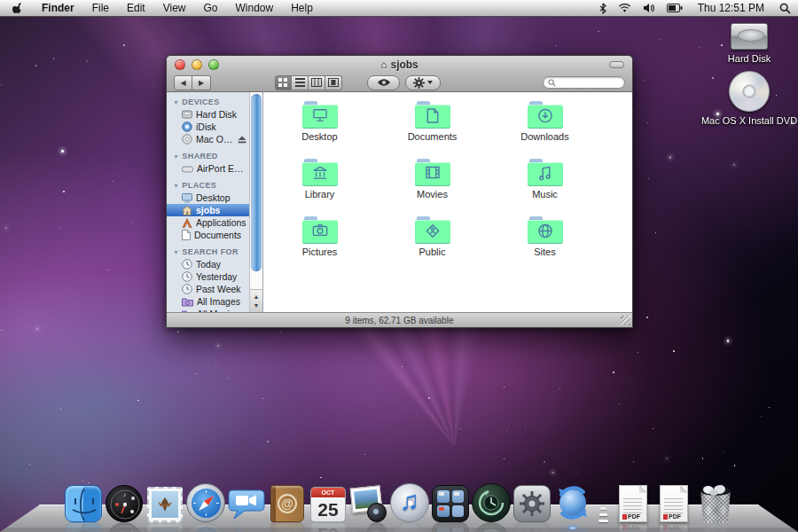 The width and height of the screenshot is (798, 532). I want to click on search-input, so click(583, 82).